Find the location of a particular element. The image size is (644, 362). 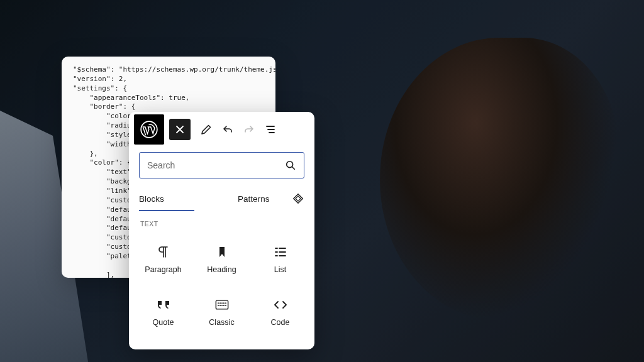

redo-icon is located at coordinates (249, 129).